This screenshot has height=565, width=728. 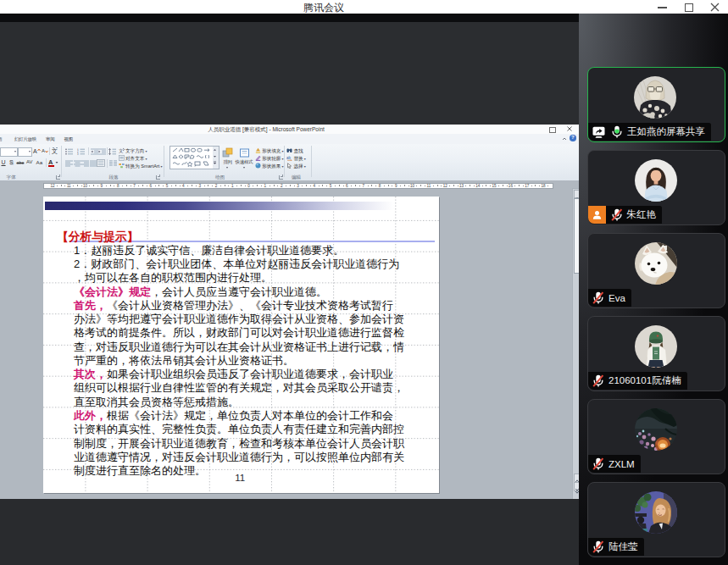 I want to click on numbering-button: 123, so click(x=81, y=152).